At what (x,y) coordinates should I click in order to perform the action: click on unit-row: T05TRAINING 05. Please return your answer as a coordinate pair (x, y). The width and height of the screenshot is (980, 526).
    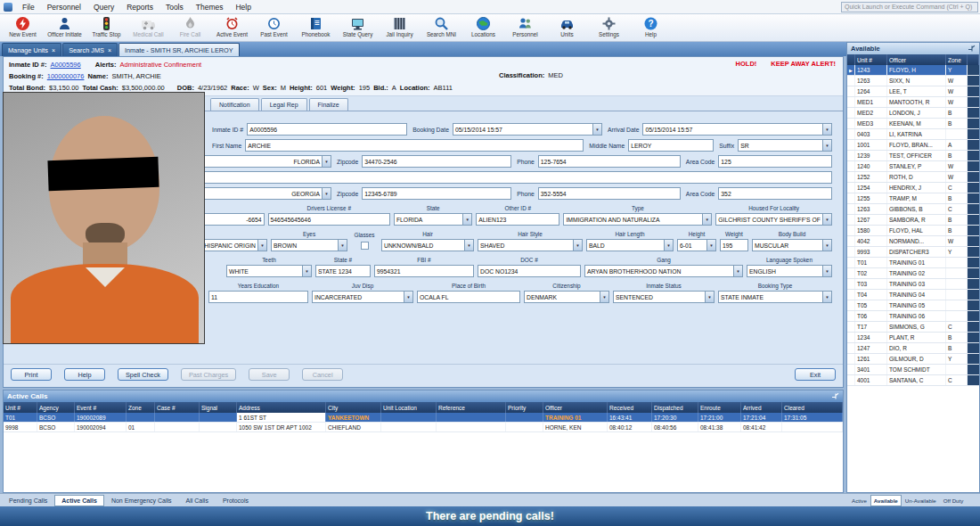
    Looking at the image, I should click on (913, 306).